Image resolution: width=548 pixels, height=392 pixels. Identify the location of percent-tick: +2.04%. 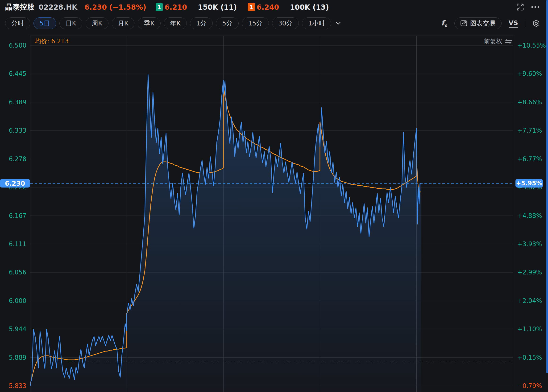
(530, 301).